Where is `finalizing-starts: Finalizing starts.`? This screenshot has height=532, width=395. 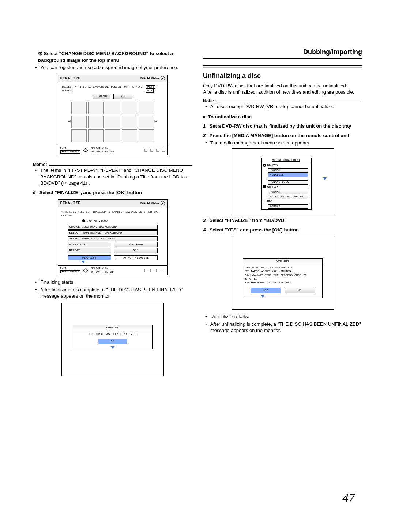 finalizing-starts: Finalizing starts. is located at coordinates (113, 282).